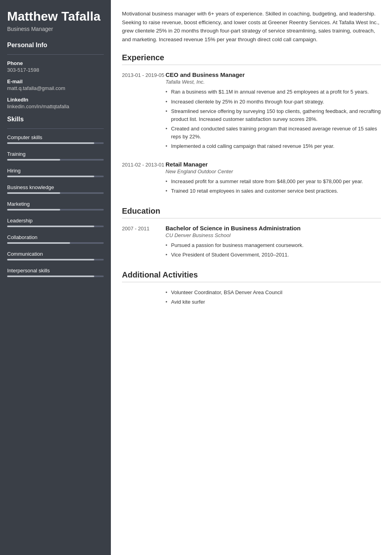 This screenshot has width=392, height=555. Describe the element at coordinates (55, 45) in the screenshot. I see `personal-info-heading: Personal Info` at that location.